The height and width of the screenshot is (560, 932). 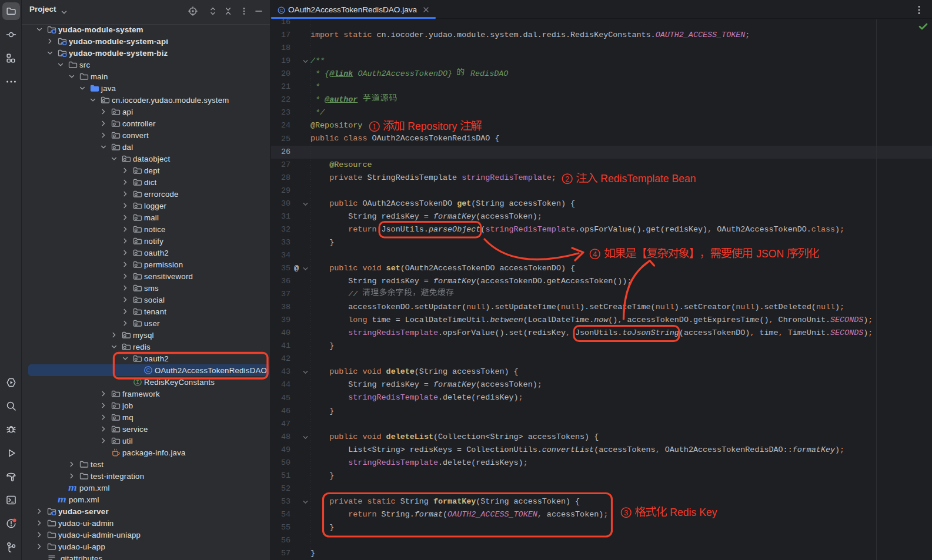 What do you see at coordinates (567, 179) in the screenshot?
I see `svg-text: 2` at bounding box center [567, 179].